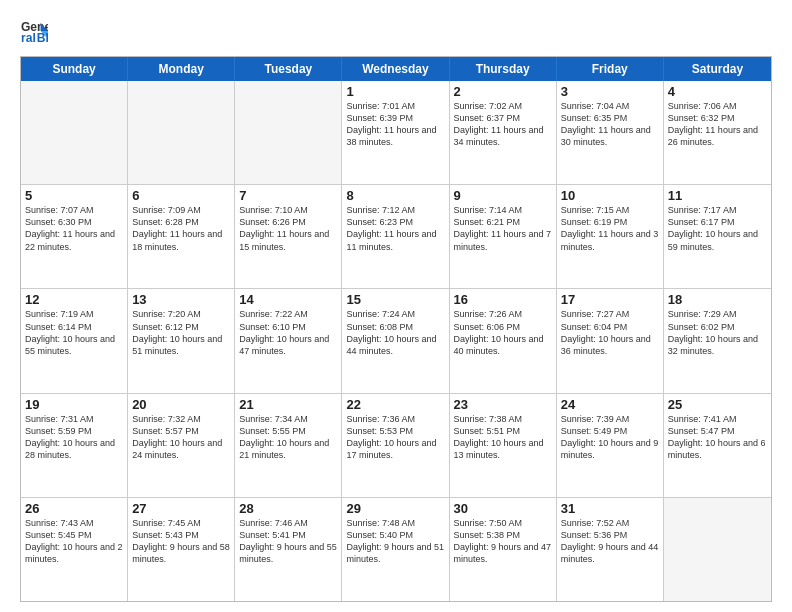 The width and height of the screenshot is (792, 612). I want to click on day-number: 23, so click(503, 404).